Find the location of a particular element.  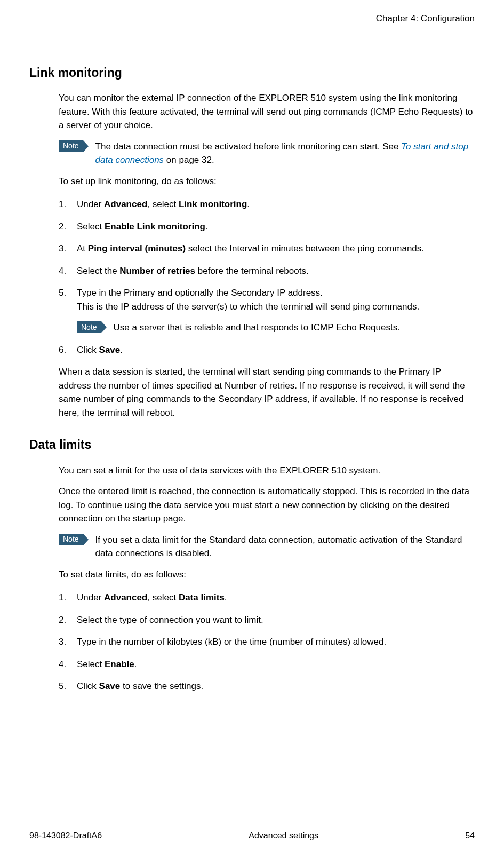

data-limits-intro2: Once the entered limit is reached, the c… is located at coordinates (267, 505).